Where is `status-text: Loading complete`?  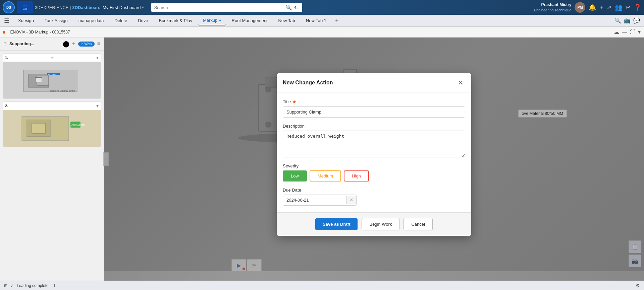 status-text: Loading complete is located at coordinates (33, 286).